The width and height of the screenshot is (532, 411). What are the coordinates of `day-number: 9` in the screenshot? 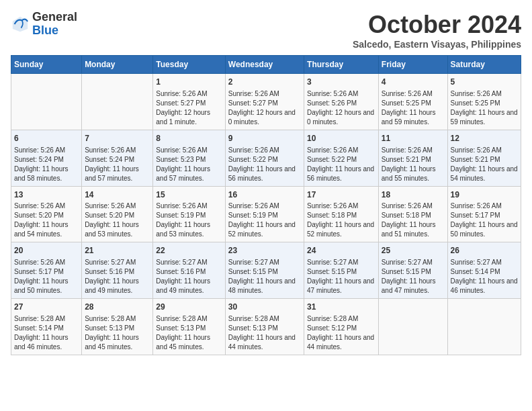 It's located at (265, 138).